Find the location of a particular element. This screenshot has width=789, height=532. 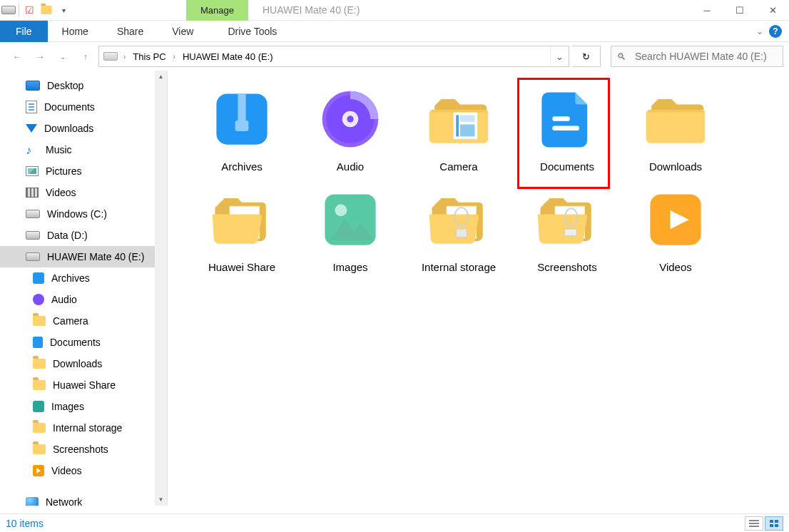

status-count: 10 items is located at coordinates (24, 523).